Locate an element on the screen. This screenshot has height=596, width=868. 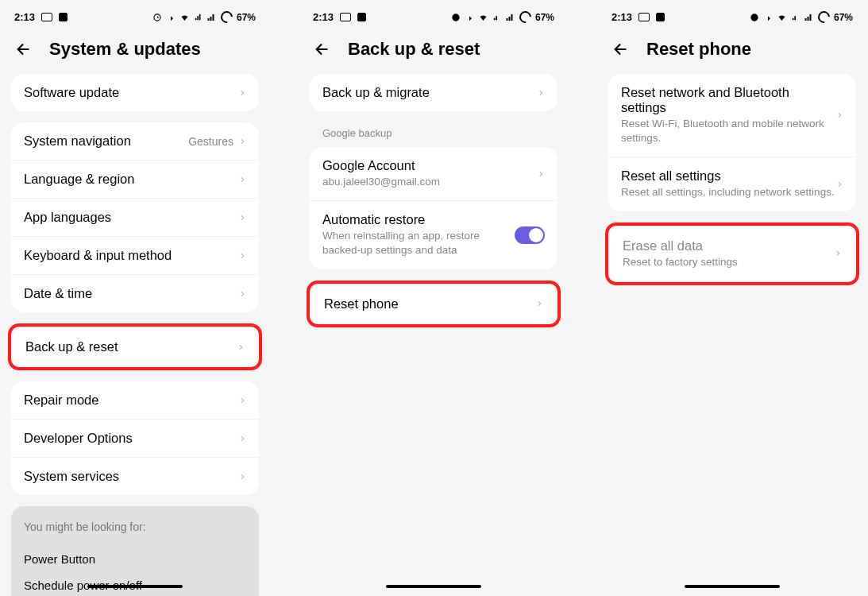
row-subtitle: Reset all settings, including network se… is located at coordinates (728, 192).